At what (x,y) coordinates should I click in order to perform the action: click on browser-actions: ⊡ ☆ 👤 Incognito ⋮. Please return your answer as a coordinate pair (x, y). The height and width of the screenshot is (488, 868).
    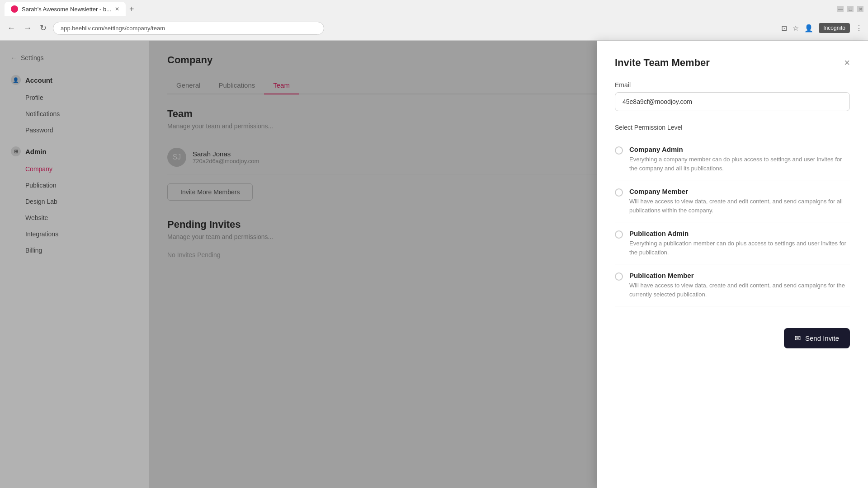
    Looking at the image, I should click on (822, 28).